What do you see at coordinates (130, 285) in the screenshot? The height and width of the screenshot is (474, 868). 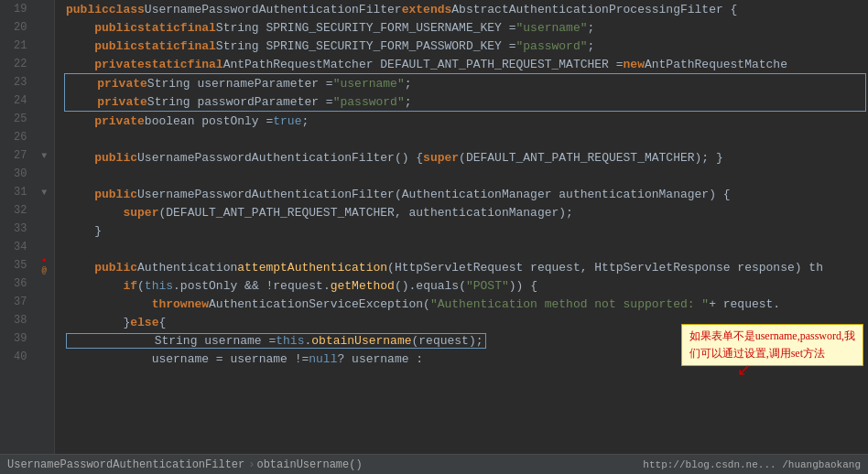 I see `kw-if-36: if` at bounding box center [130, 285].